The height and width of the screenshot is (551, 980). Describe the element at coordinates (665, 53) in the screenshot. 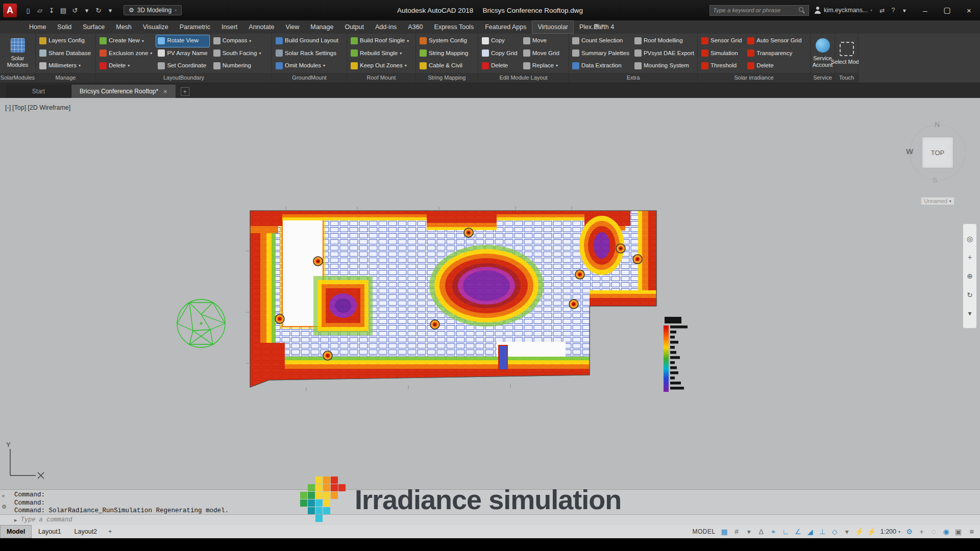

I see `ribbon-button-pvsyst-dae-export: PVsyst DAE Export ▾` at that location.